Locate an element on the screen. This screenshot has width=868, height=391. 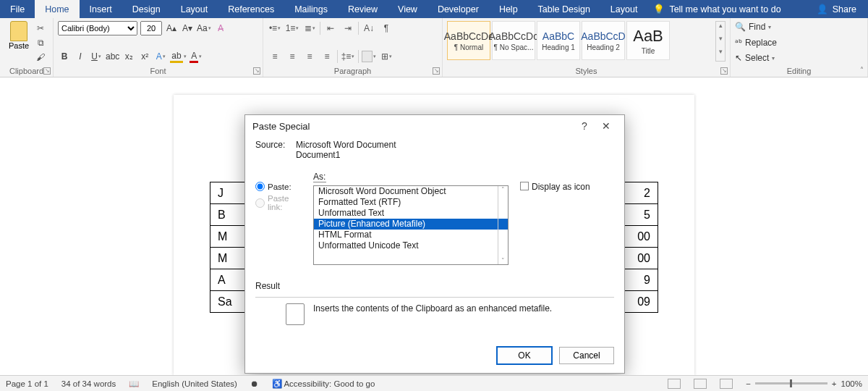
tab-layout: Layout is located at coordinates (195, 9).